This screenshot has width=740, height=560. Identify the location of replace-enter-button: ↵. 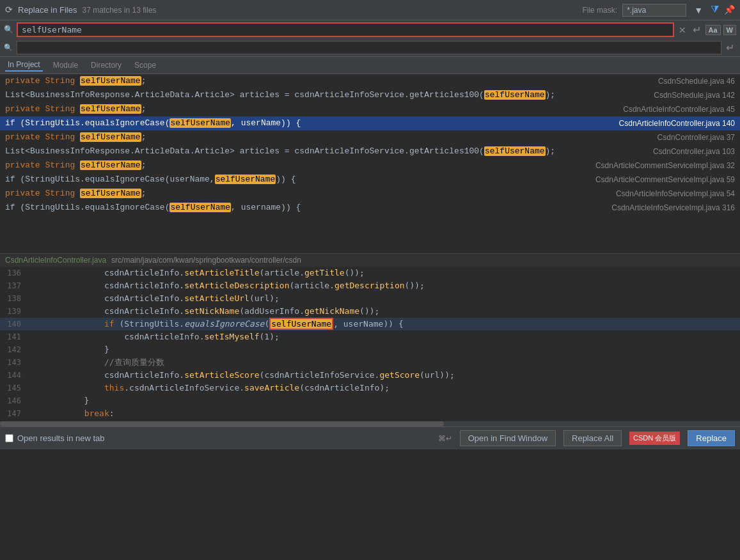
(730, 47).